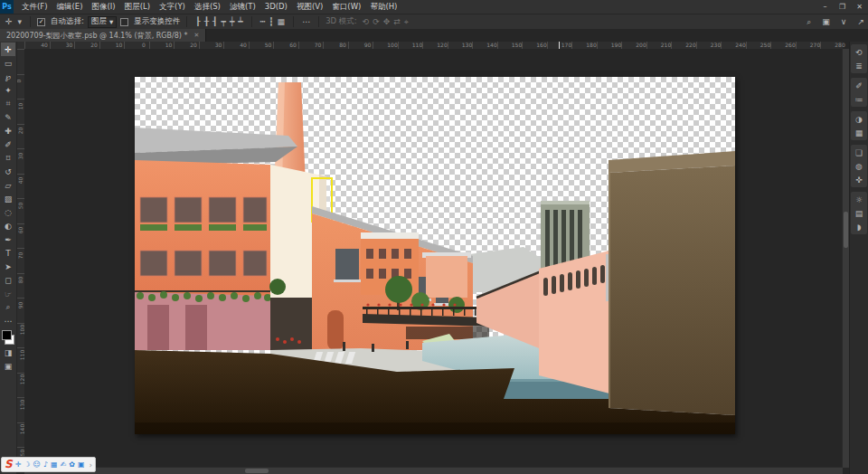 This screenshot has height=474, width=868. What do you see at coordinates (859, 132) in the screenshot?
I see `panel-swatches-icon: ▦` at bounding box center [859, 132].